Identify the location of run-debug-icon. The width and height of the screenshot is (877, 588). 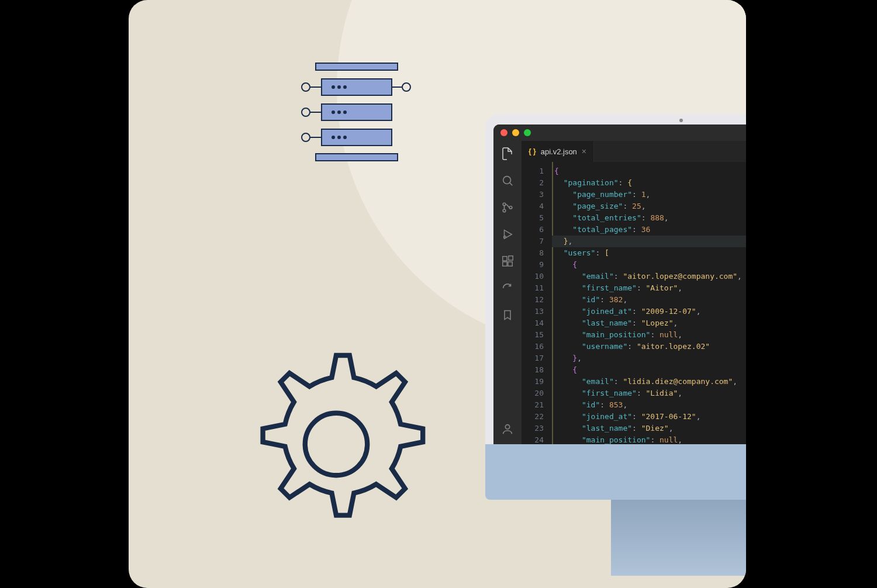
(507, 234).